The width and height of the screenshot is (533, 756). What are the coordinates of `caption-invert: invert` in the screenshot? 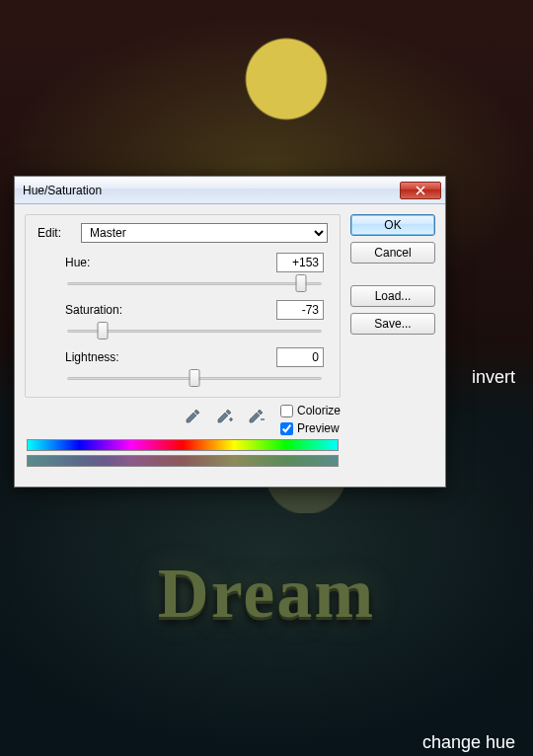 It's located at (494, 377).